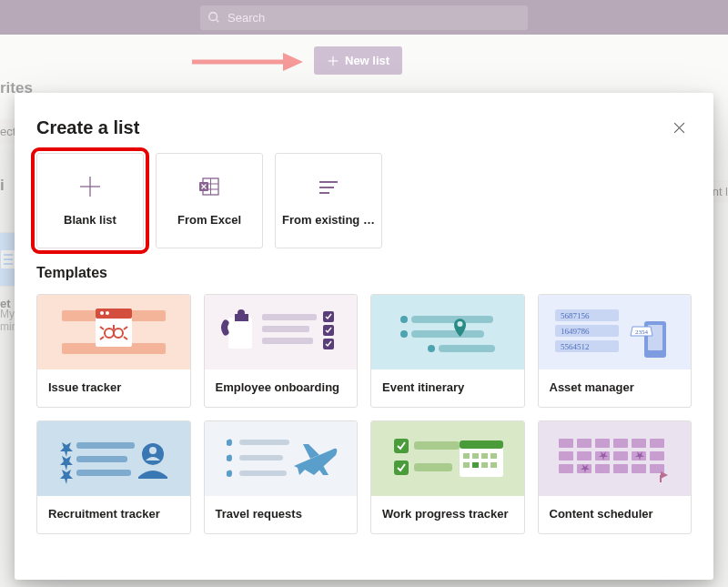 The image size is (728, 587). Describe the element at coordinates (615, 477) in the screenshot. I see `template-content-scheduler: Content scheduler` at that location.